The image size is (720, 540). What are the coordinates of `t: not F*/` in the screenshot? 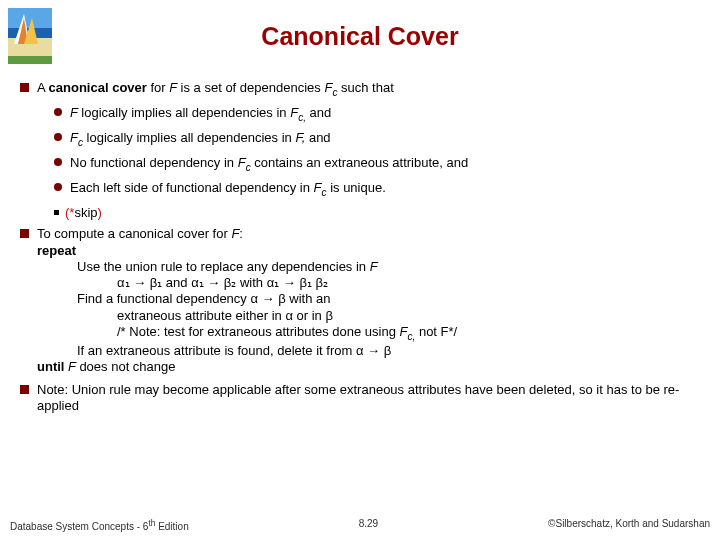 It's located at (436, 332).